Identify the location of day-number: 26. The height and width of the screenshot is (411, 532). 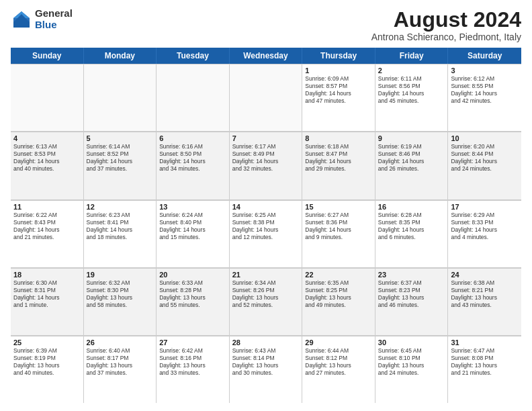
(120, 342).